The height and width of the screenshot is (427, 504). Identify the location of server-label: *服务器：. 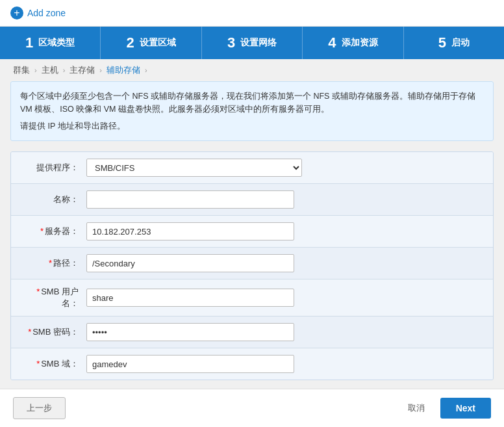
(54, 231).